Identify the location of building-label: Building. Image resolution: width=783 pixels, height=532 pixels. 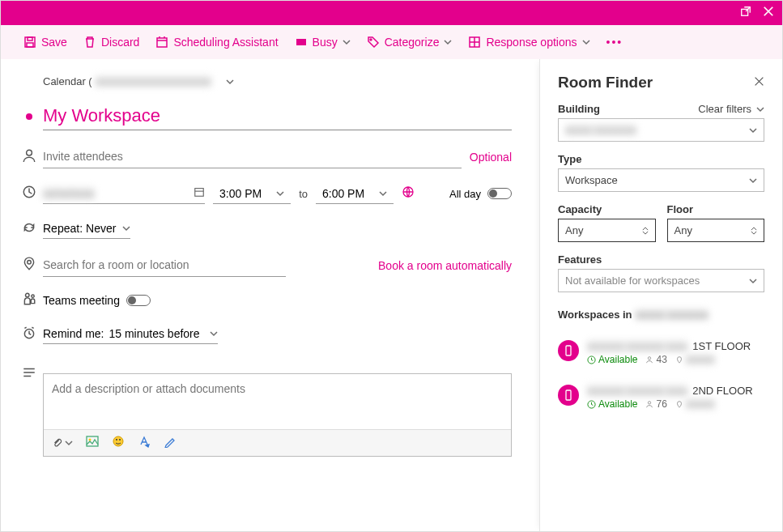
(579, 109).